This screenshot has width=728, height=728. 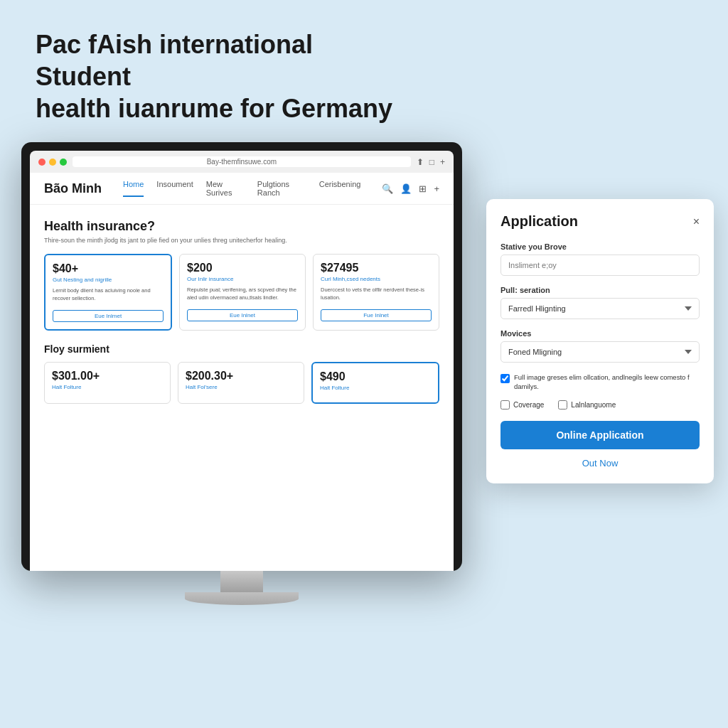 What do you see at coordinates (242, 162) in the screenshot?
I see `browser-chrome: Bay-themfinsuwe.com ⬆ □ +` at bounding box center [242, 162].